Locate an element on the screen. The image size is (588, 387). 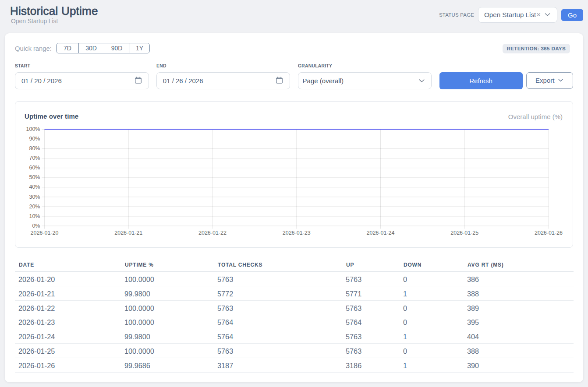
svg-text: 30% is located at coordinates (34, 197).